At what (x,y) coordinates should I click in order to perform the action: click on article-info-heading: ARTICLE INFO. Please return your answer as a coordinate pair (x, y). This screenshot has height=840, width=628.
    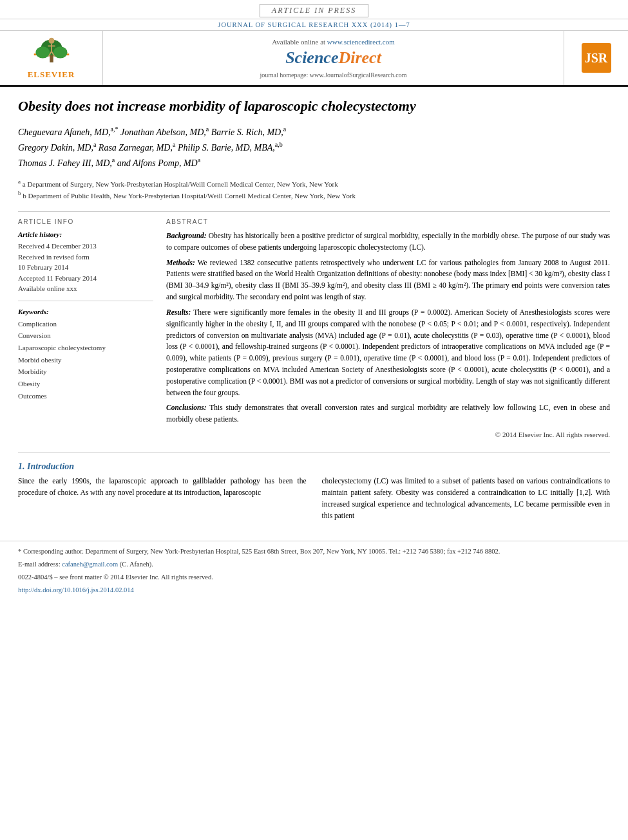
    Looking at the image, I should click on (86, 221).